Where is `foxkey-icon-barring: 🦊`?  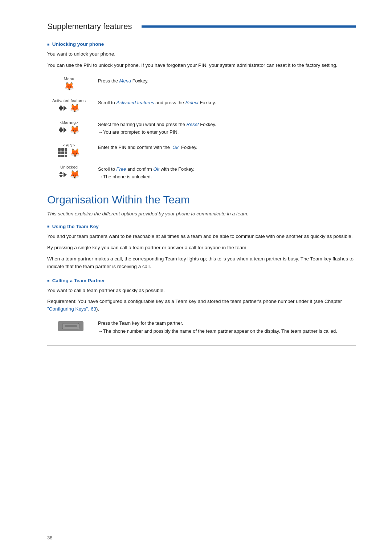
foxkey-icon-barring: 🦊 is located at coordinates (75, 130).